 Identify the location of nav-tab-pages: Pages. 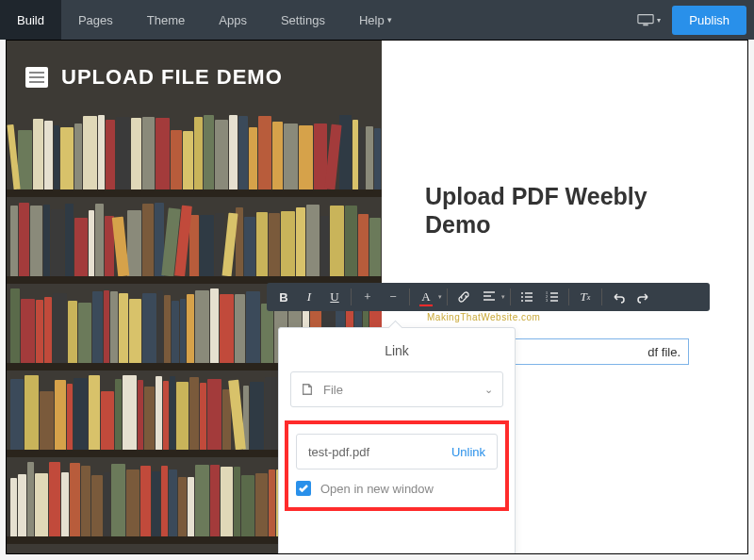
(96, 20).